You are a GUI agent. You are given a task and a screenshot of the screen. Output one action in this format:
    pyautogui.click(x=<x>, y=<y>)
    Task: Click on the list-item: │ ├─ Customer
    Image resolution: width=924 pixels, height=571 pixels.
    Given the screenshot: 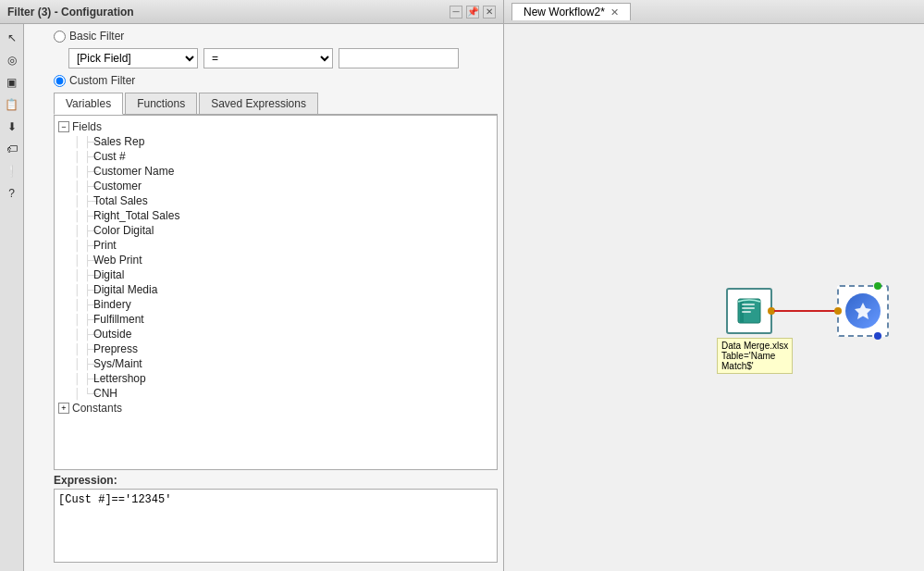 What is the action you would take?
    pyautogui.click(x=282, y=186)
    